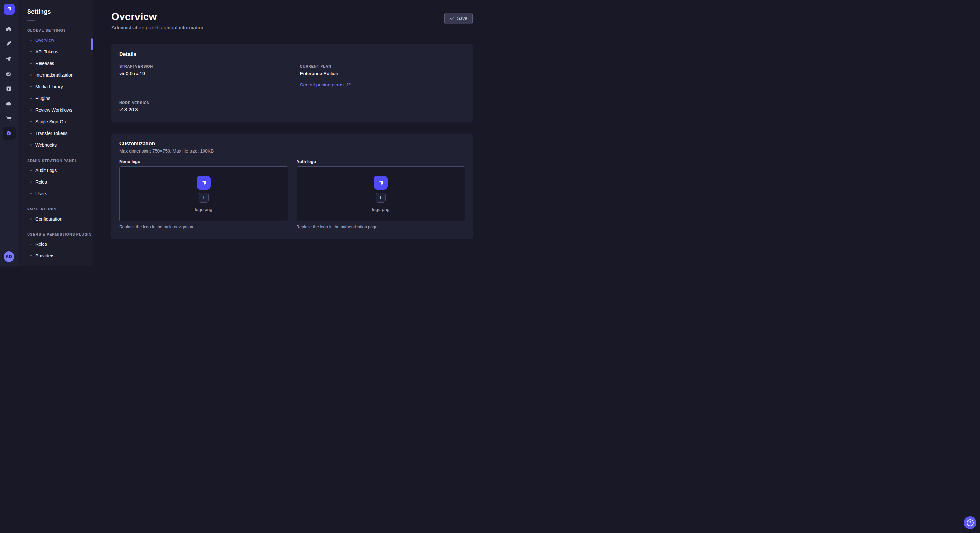 This screenshot has height=533, width=980. Describe the element at coordinates (46, 170) in the screenshot. I see `nav-item-label: Audit Logs` at that location.